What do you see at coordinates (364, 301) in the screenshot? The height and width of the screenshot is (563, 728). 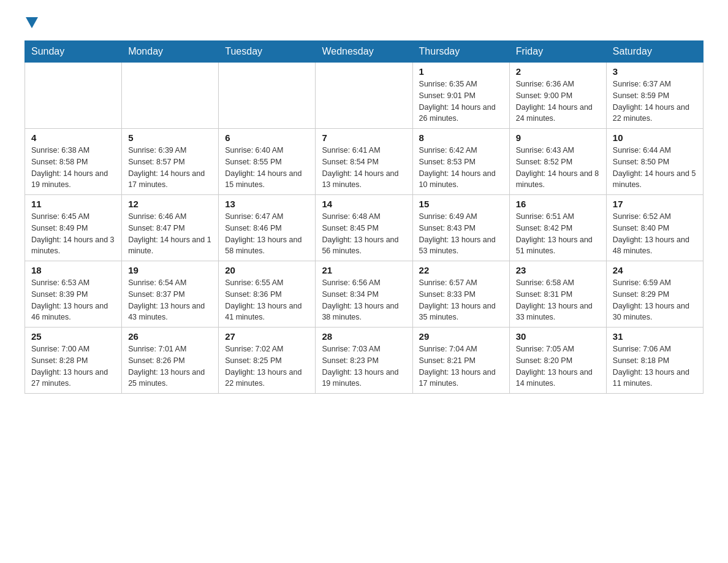 I see `day-info: Sunrise: 6:56 AM Sunset: 8:34 PM Dayligh…` at bounding box center [364, 301].